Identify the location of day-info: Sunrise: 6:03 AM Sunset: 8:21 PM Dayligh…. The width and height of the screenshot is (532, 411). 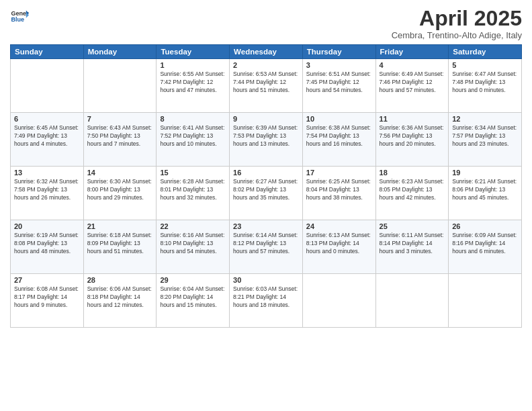
(266, 298).